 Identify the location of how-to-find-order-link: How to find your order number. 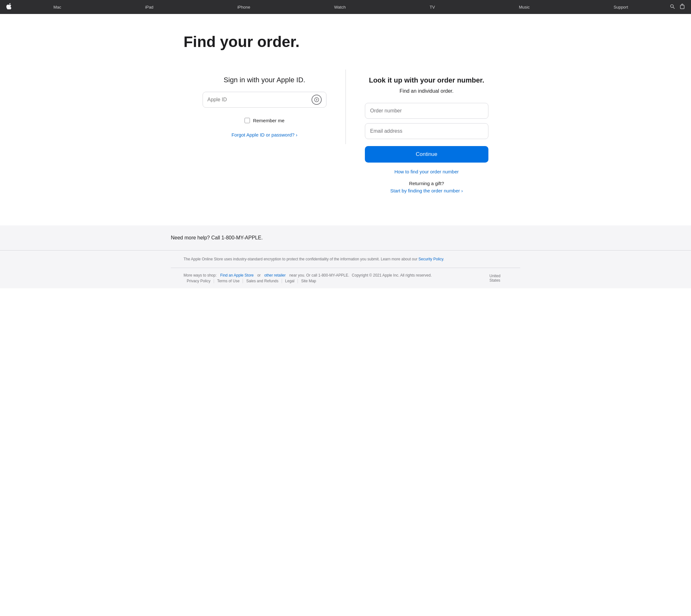
(427, 172).